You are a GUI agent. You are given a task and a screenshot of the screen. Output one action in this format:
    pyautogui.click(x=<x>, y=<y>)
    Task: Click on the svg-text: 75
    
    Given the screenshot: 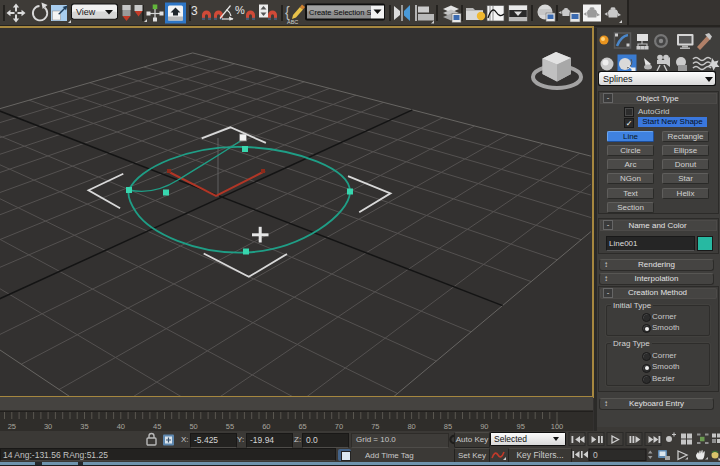 What is the action you would take?
    pyautogui.click(x=375, y=426)
    